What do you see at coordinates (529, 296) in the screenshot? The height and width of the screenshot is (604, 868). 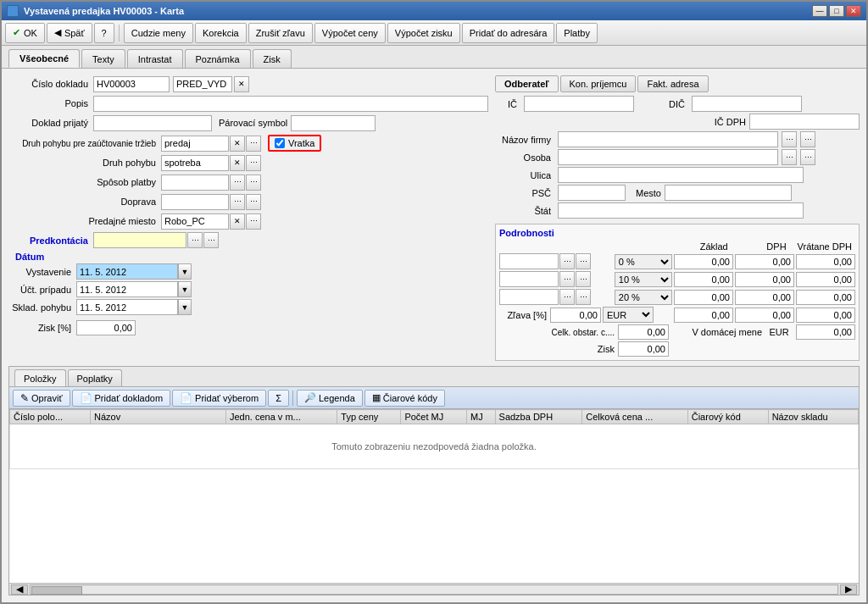 I see `cinnost-input` at bounding box center [529, 296].